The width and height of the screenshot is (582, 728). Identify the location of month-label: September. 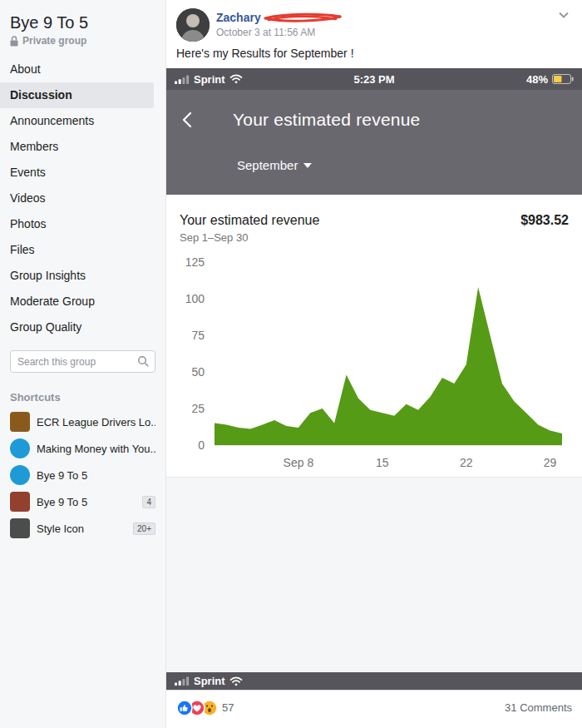
(268, 165).